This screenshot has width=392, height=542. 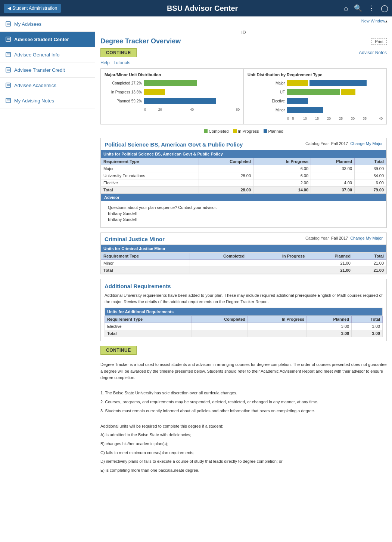 What do you see at coordinates (172, 96) in the screenshot?
I see `chart-left-bars: Completed 27.2% In Progress 13.6%` at bounding box center [172, 96].